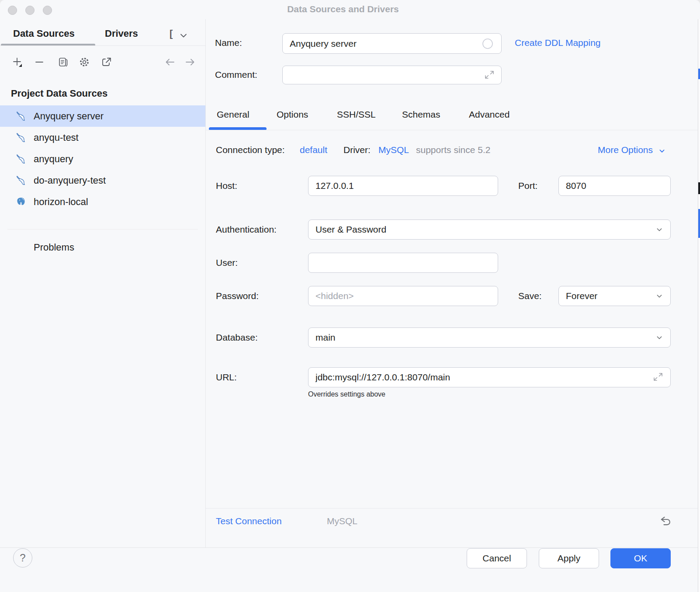 The image size is (700, 592). Describe the element at coordinates (403, 263) in the screenshot. I see `user-input` at that location.